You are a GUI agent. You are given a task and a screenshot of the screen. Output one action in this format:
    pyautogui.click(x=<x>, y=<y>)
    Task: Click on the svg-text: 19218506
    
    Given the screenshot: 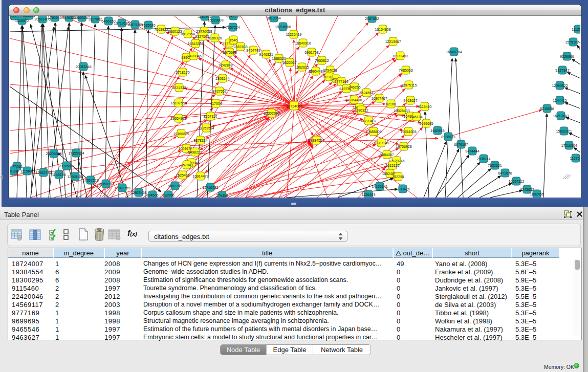 What is the action you would take?
    pyautogui.click(x=282, y=27)
    